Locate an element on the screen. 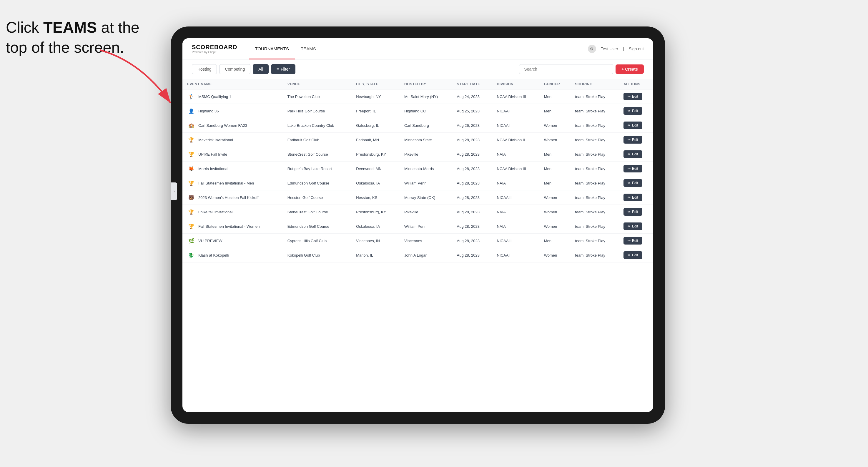  cell-venue: Faribault Golf Club is located at coordinates (317, 140).